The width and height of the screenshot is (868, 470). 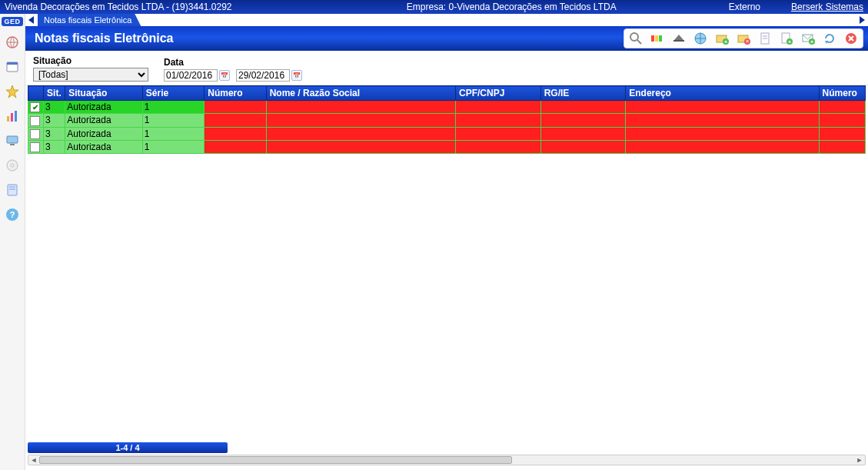 What do you see at coordinates (263, 75) in the screenshot?
I see `date-to-input` at bounding box center [263, 75].